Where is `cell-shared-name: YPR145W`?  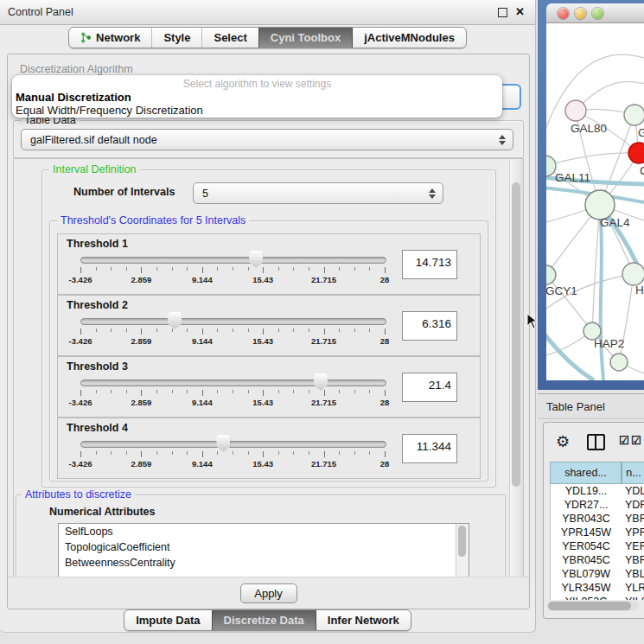
cell-shared-name: YPR145W is located at coordinates (586, 532).